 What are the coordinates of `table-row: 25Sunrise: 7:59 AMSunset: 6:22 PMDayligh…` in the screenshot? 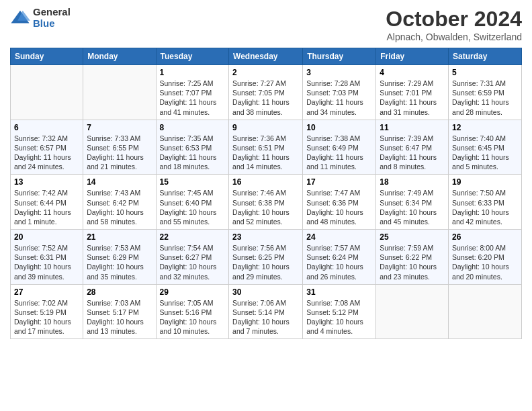 It's located at (412, 257).